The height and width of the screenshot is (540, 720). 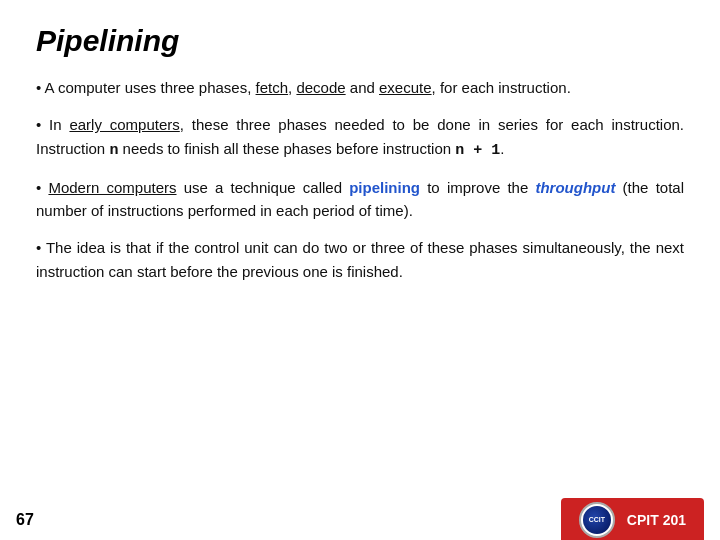 What do you see at coordinates (360, 200) in the screenshot?
I see `bullet-3-text: • Modern computers use a technique calle…` at bounding box center [360, 200].